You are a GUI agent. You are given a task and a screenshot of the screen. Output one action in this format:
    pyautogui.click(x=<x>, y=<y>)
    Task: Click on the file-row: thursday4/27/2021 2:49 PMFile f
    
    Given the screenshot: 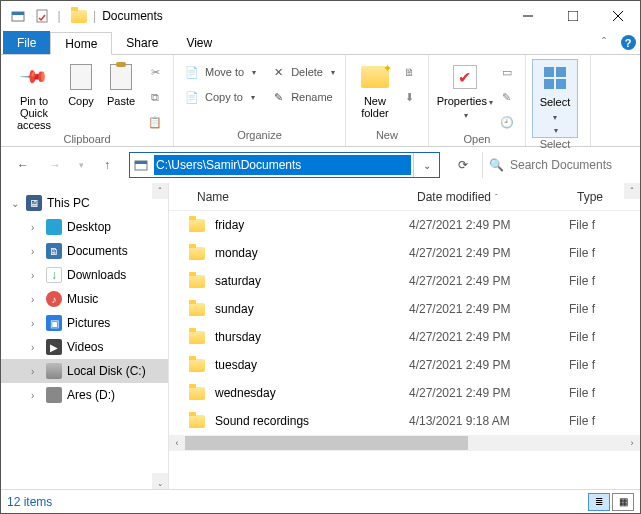 What is the action you would take?
    pyautogui.click(x=404, y=337)
    